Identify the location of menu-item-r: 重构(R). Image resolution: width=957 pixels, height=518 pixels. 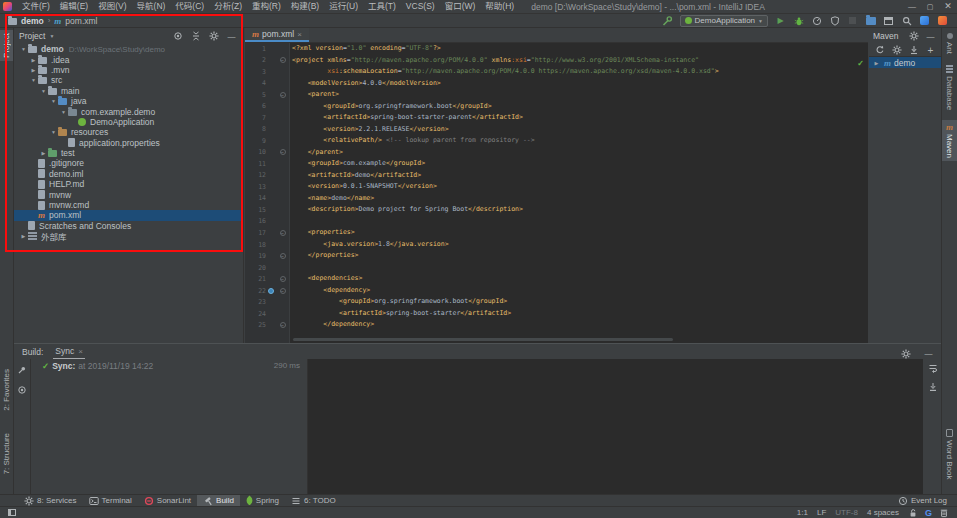
(266, 6).